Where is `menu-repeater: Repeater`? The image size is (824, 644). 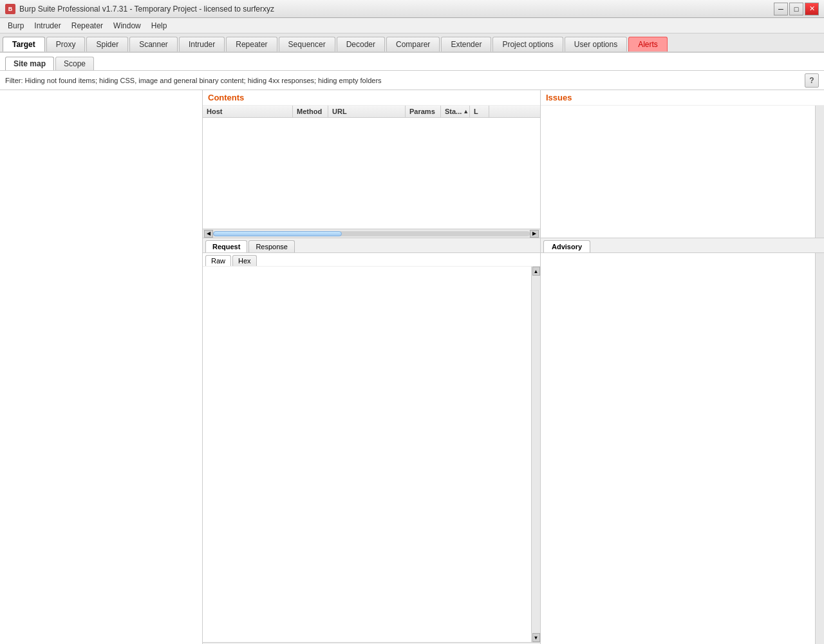
menu-repeater: Repeater is located at coordinates (88, 26).